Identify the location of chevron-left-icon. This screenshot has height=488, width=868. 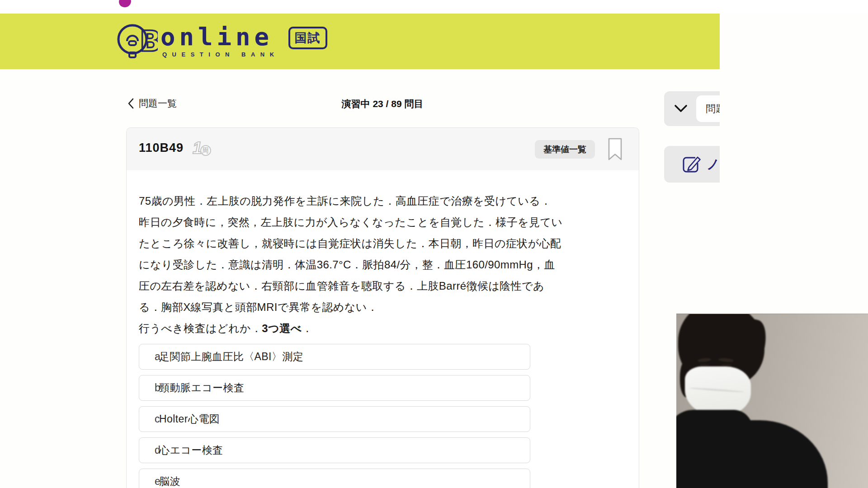
(131, 103).